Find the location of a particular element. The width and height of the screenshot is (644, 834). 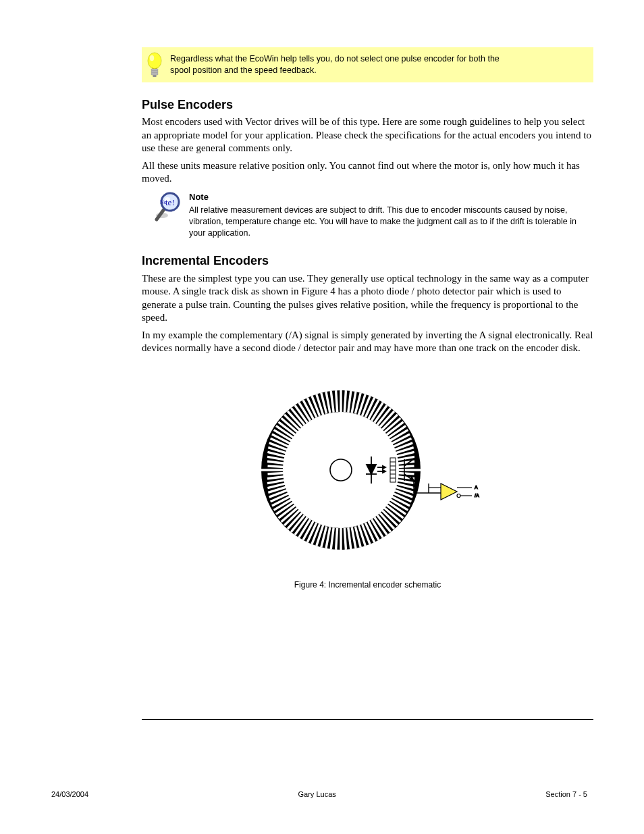

page-footer: 24/03/2004 Gary Lucas Section 7 - 5 is located at coordinates (319, 794).